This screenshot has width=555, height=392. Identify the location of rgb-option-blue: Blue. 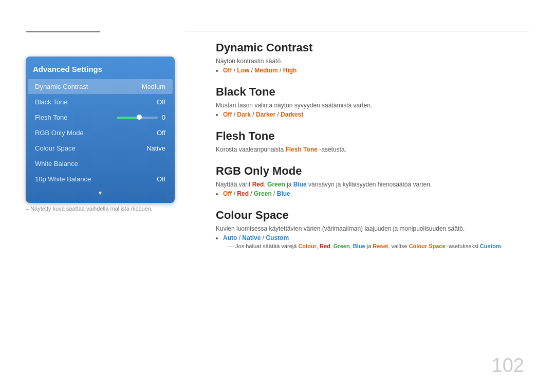
(284, 194).